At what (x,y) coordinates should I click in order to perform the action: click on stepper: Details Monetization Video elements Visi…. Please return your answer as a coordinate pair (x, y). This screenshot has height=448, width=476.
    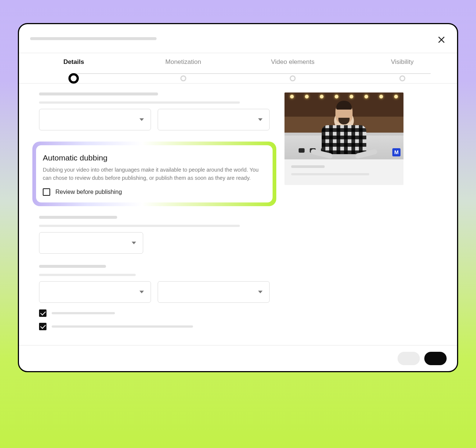
    Looking at the image, I should click on (238, 68).